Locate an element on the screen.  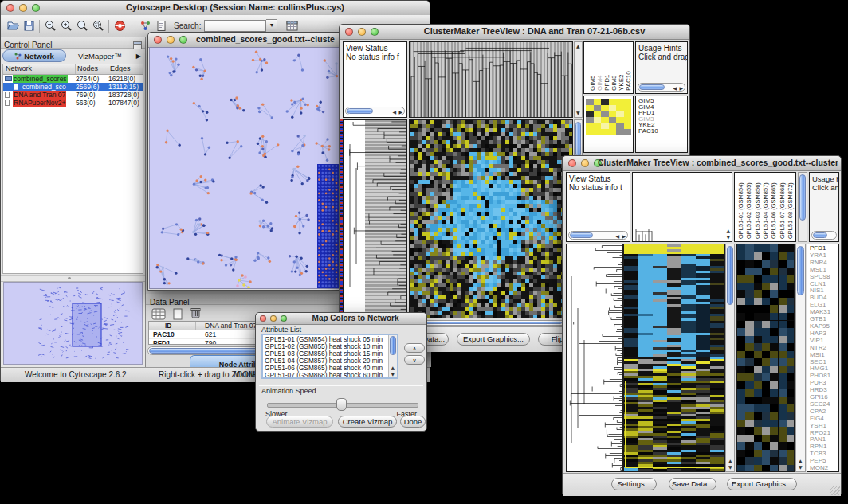
treeview-combined-titlebar: ClusterMaker TreeView : combined_scores_… is located at coordinates (701, 164).